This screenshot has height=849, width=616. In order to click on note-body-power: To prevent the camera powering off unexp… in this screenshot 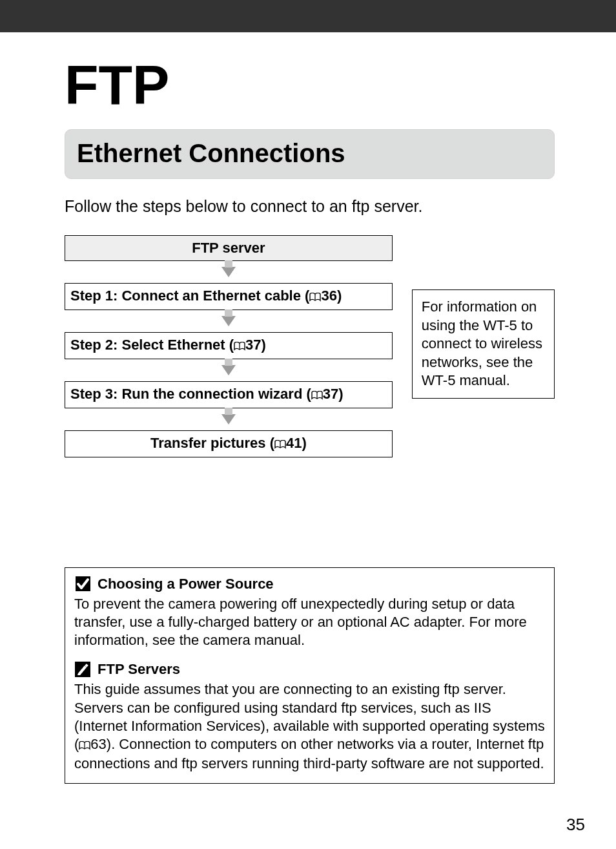, I will do `click(310, 622)`.